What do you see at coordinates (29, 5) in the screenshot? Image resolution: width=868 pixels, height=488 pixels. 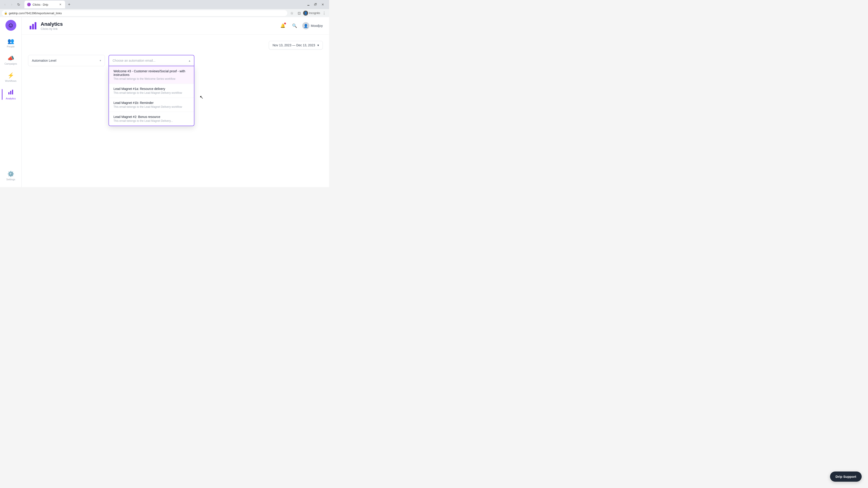 I see `tab-favicon: 🟣` at bounding box center [29, 5].